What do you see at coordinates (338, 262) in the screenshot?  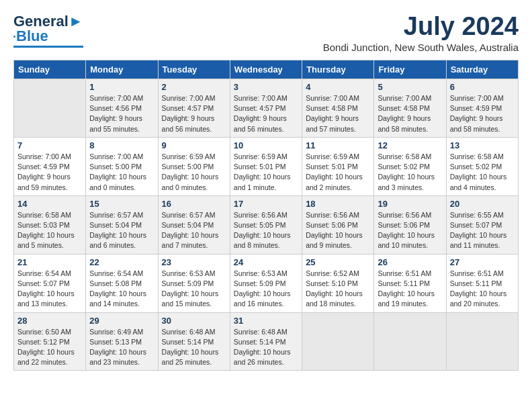 I see `day-number: 25` at bounding box center [338, 262].